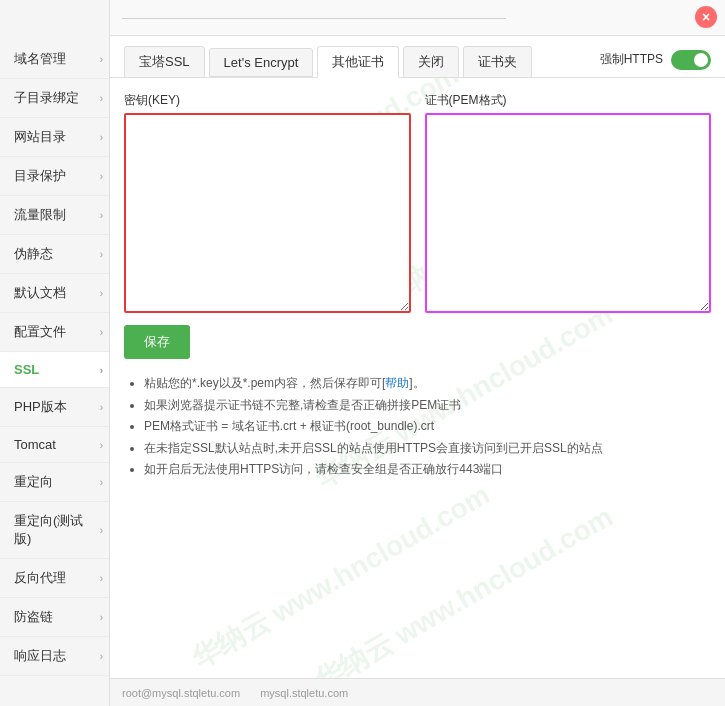 The height and width of the screenshot is (706, 725). I want to click on sidebar-item-pseudo-static: 伪静态 ›, so click(54, 254).